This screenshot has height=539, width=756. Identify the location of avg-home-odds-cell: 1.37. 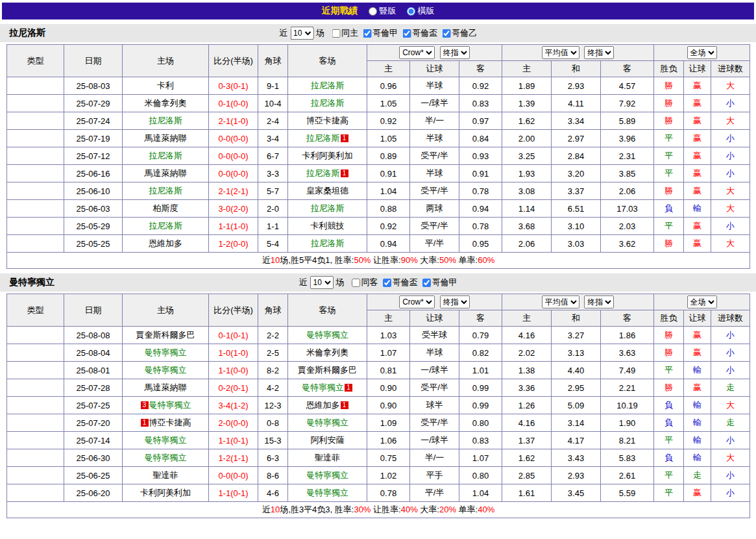
(527, 440).